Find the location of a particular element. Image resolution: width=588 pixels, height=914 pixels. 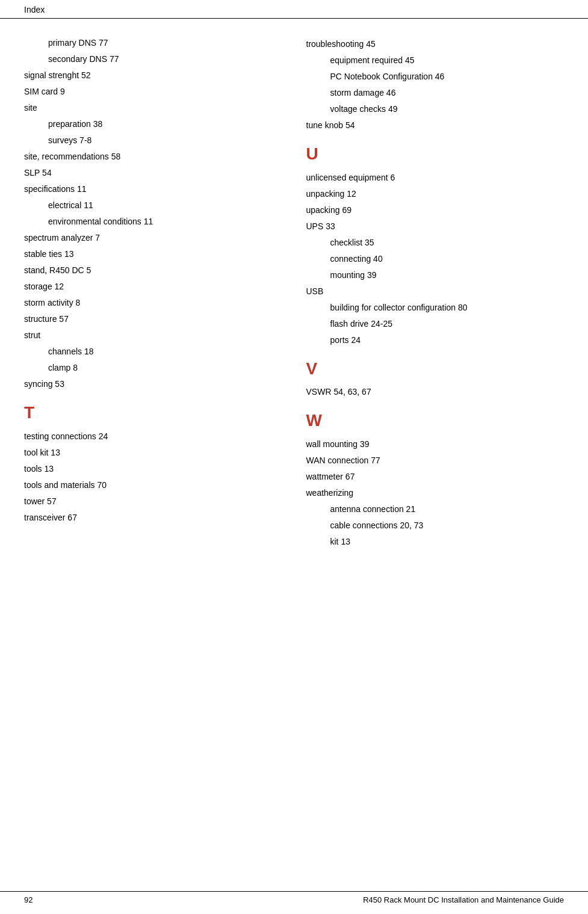

footer-page-number: 92 is located at coordinates (28, 900).